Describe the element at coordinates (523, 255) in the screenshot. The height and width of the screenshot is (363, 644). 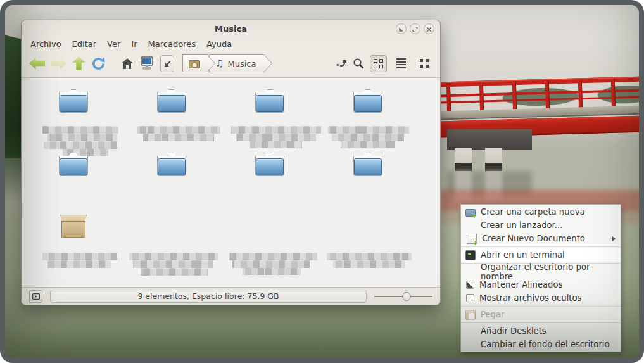
I see `menu-item-label: Abrir en un terminal` at that location.